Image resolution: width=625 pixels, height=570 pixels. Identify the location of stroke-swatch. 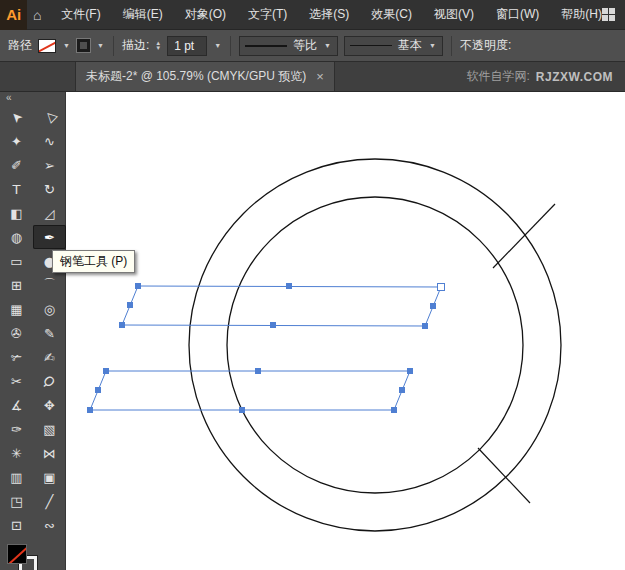
(84, 46).